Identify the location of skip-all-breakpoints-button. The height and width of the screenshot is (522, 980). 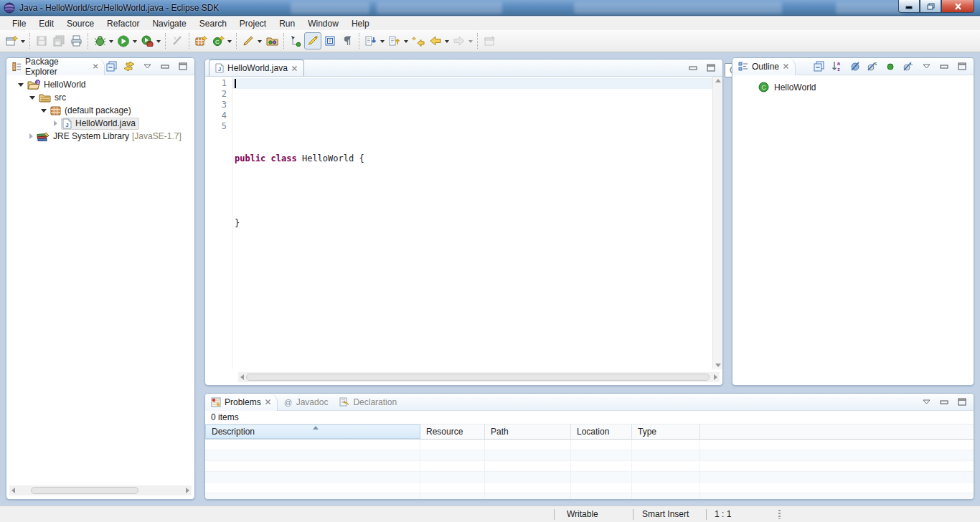
(177, 41).